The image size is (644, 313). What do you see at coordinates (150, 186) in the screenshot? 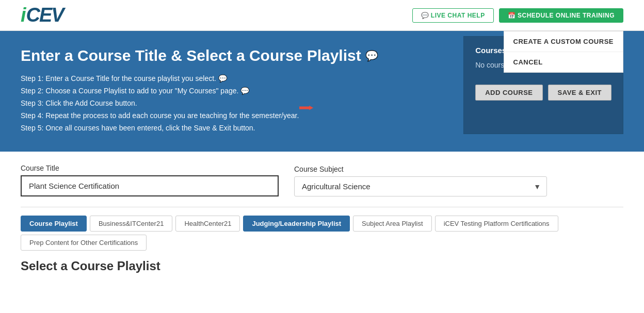
I see `course-title-input` at bounding box center [150, 186].